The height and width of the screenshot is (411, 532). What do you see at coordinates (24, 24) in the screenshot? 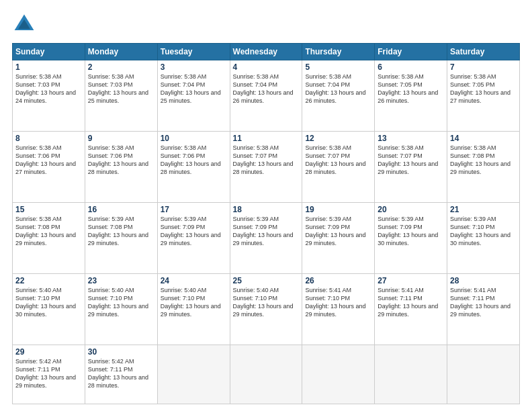
I see `logo-icon` at bounding box center [24, 24].